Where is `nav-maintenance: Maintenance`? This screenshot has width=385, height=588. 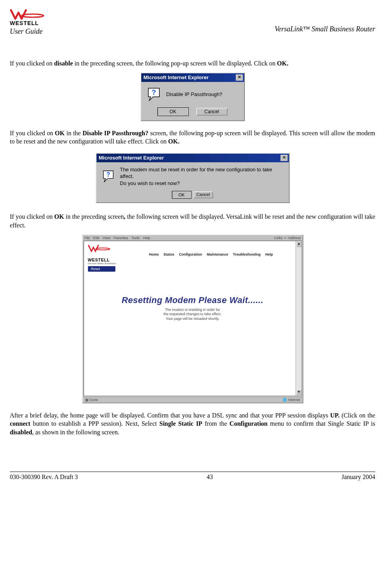 nav-maintenance: Maintenance is located at coordinates (217, 254).